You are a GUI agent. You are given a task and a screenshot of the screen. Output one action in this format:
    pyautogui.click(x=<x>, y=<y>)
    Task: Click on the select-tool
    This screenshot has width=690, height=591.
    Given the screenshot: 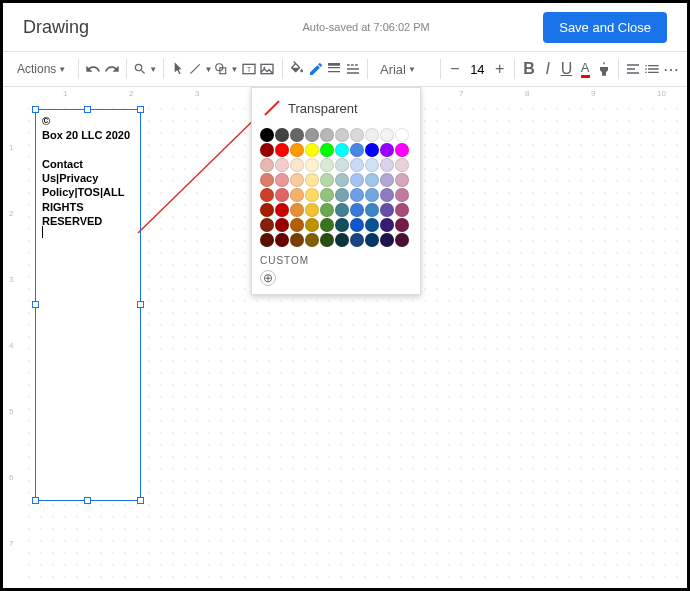 What is the action you would take?
    pyautogui.click(x=178, y=69)
    